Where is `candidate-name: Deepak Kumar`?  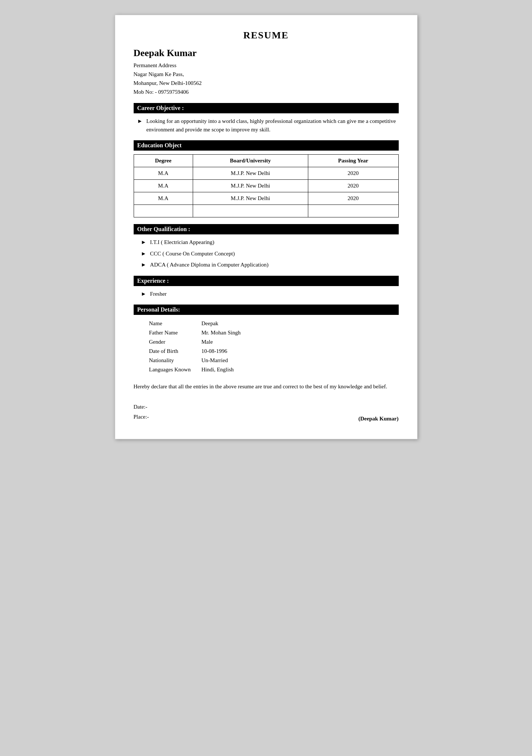
candidate-name: Deepak Kumar is located at coordinates (266, 53).